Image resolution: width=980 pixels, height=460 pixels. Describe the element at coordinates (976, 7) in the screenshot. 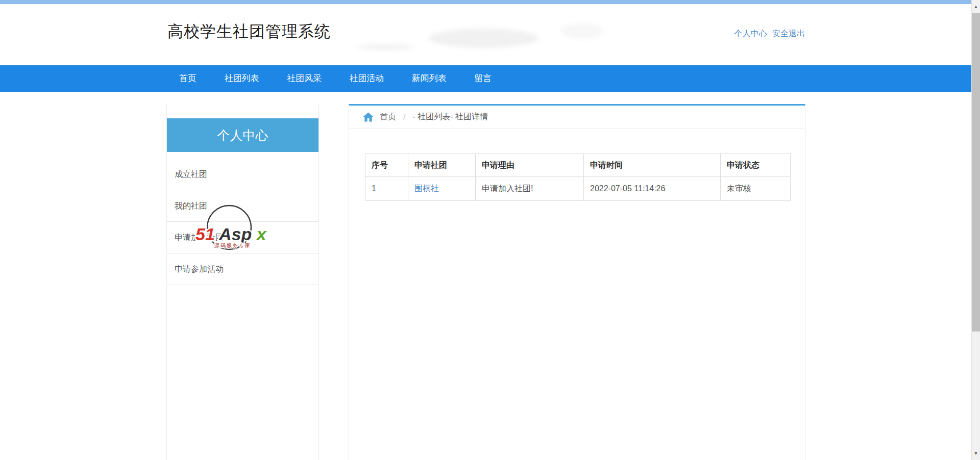

I see `scroll-up-button: ▲` at that location.